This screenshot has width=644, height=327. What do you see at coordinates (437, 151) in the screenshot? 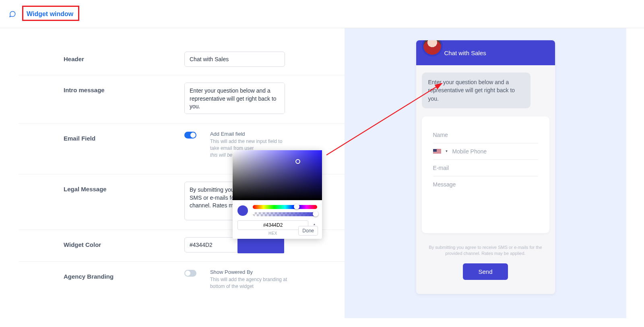
I see `flag-us-icon` at bounding box center [437, 151].